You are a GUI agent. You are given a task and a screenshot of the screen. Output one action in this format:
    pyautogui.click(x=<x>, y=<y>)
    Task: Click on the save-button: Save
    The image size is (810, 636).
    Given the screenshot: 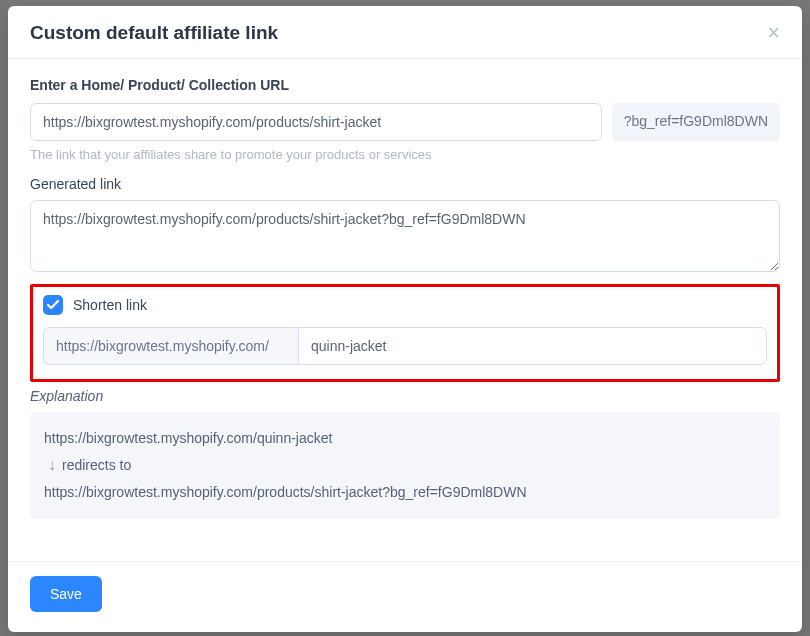 What is the action you would take?
    pyautogui.click(x=66, y=594)
    